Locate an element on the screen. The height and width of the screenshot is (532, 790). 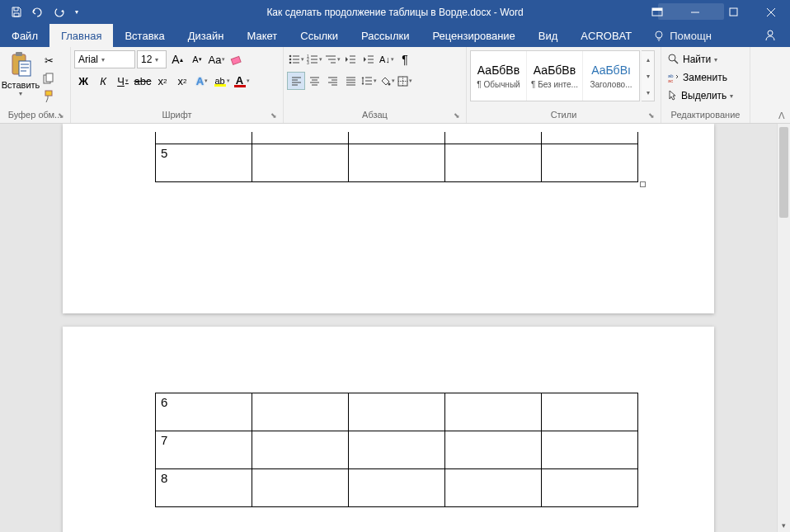
find-button: Найти ▾ is located at coordinates (693, 59).